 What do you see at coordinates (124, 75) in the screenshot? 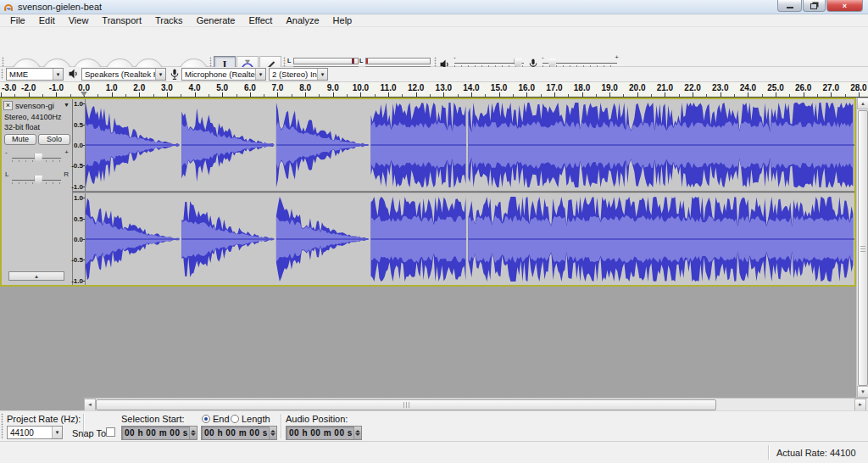
I see `playback-device-dropdown: Speakers (Realtek High ▾` at bounding box center [124, 75].